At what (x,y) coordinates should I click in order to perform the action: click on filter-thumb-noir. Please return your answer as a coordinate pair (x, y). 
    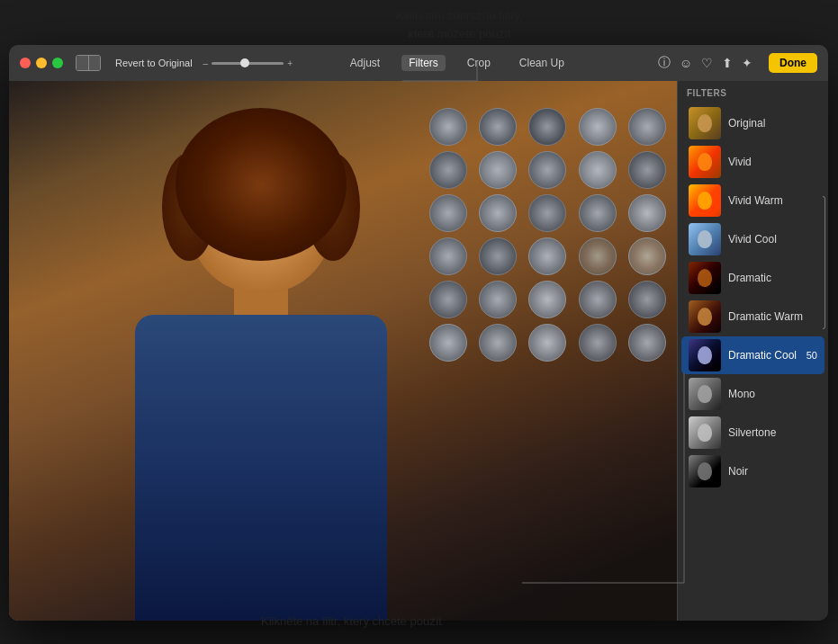
    Looking at the image, I should click on (705, 471).